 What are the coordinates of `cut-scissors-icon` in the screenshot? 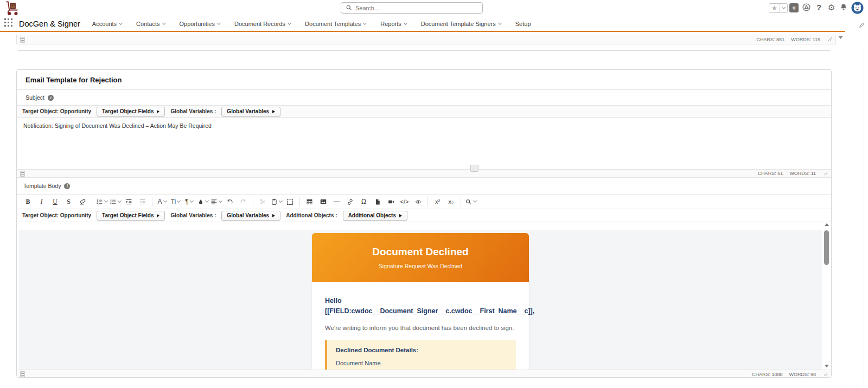 It's located at (263, 202).